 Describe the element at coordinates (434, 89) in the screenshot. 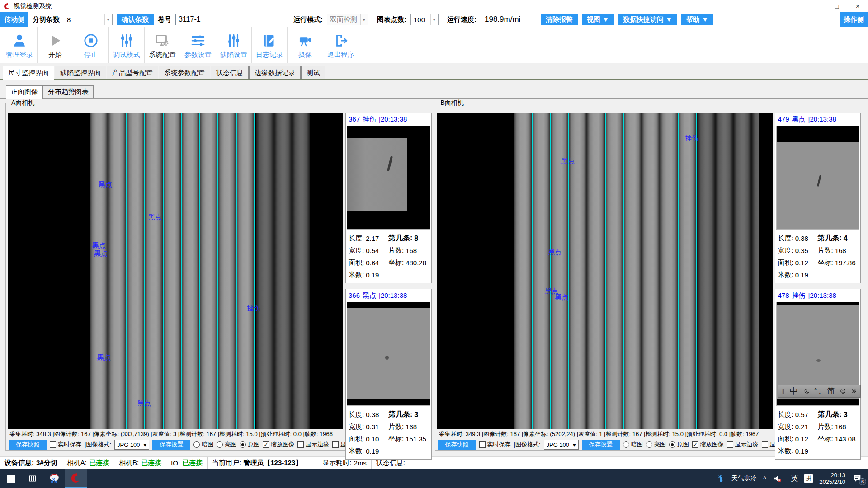

I see `sub-tab-bar: 正面图像 分布趋势图表` at that location.